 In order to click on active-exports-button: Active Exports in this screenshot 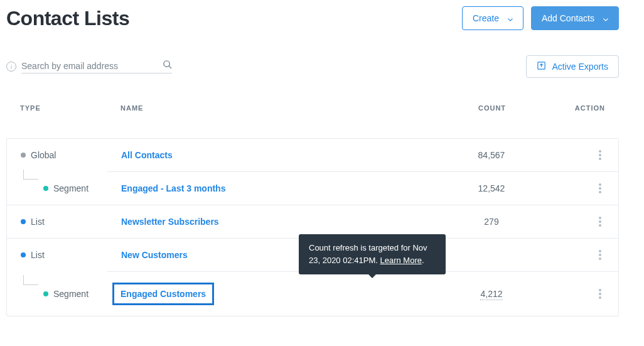, I will do `click(572, 67)`.